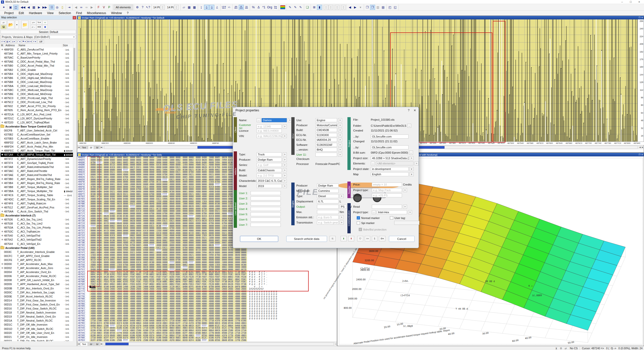 This screenshot has height=350, width=644. Describe the element at coordinates (244, 333) in the screenshot. I see `hex-cell: 2710` at that location.